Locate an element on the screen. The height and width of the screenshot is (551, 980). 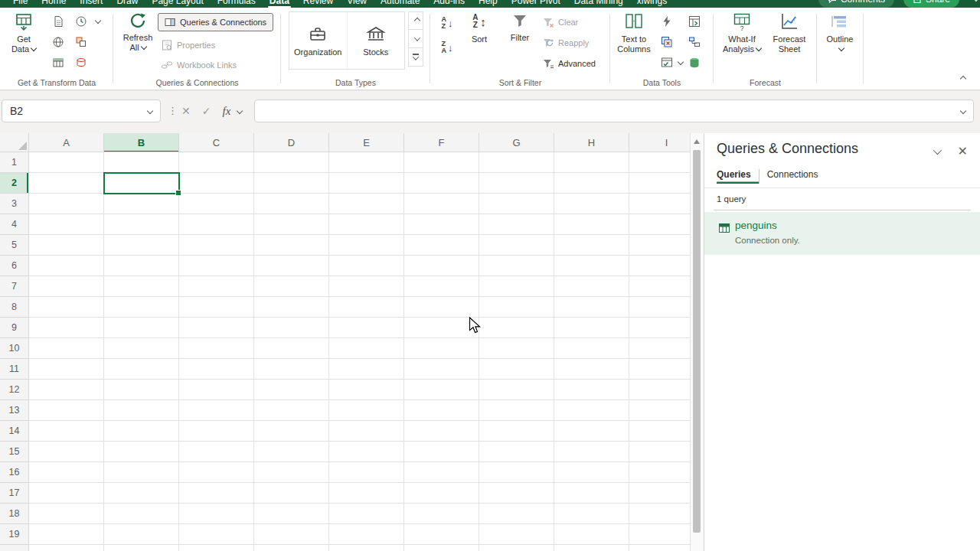
gallery-up-button is located at coordinates (416, 21).